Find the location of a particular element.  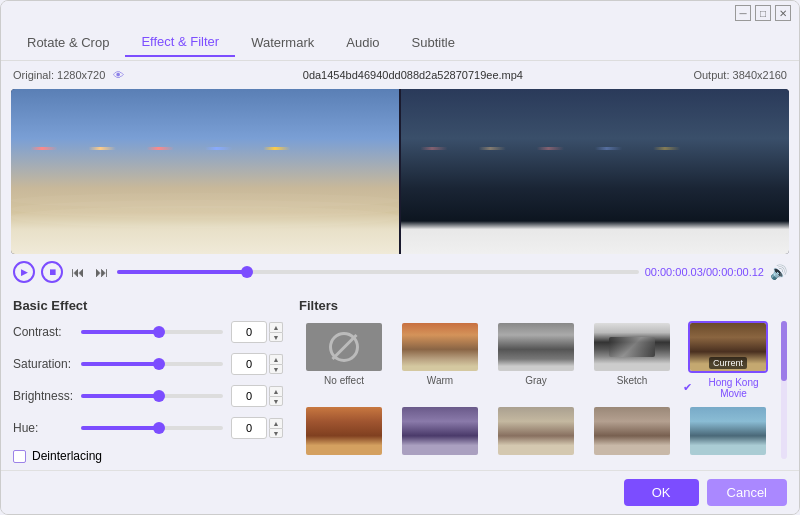

basic-effect-panel: Basic Effect Contrast: ▲ ▼ Saturation: is located at coordinates (148, 380).